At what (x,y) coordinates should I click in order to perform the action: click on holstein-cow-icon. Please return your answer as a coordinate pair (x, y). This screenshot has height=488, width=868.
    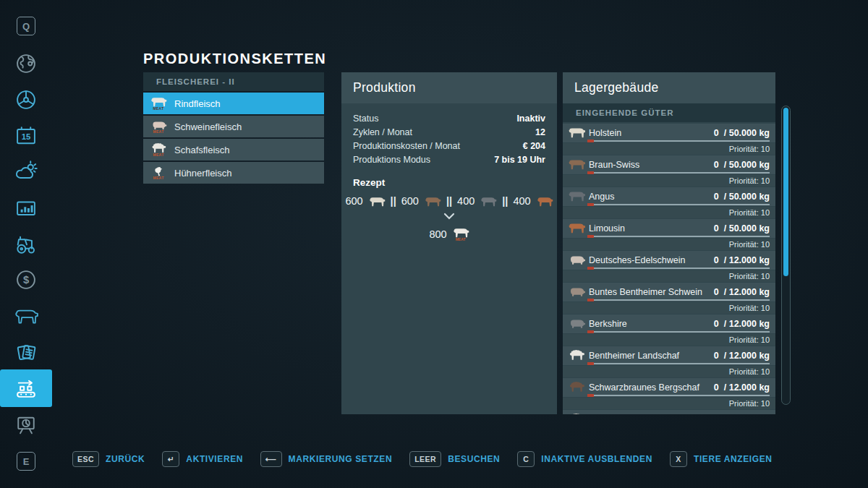
    Looking at the image, I should click on (576, 133).